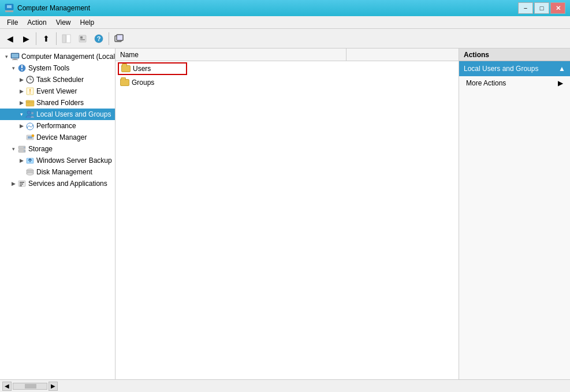  What do you see at coordinates (58, 126) in the screenshot?
I see `tree-performance: ▶ Performance` at bounding box center [58, 126].